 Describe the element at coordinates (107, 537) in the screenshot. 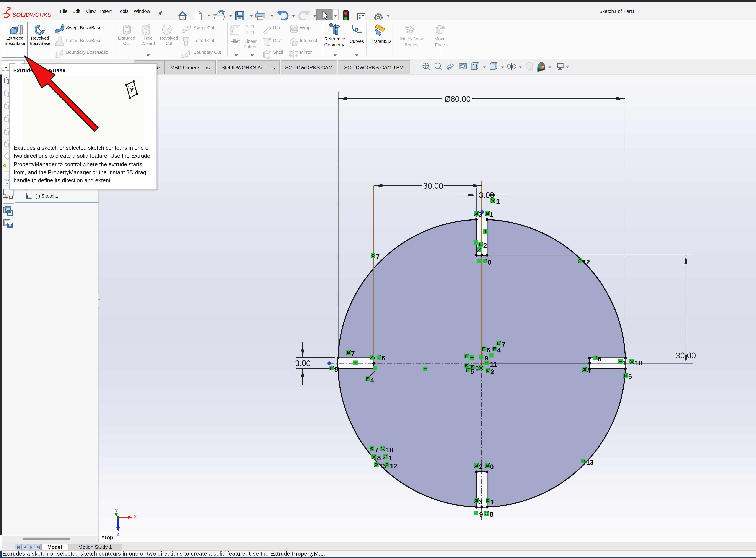

I see `svg-text: *Top` at that location.